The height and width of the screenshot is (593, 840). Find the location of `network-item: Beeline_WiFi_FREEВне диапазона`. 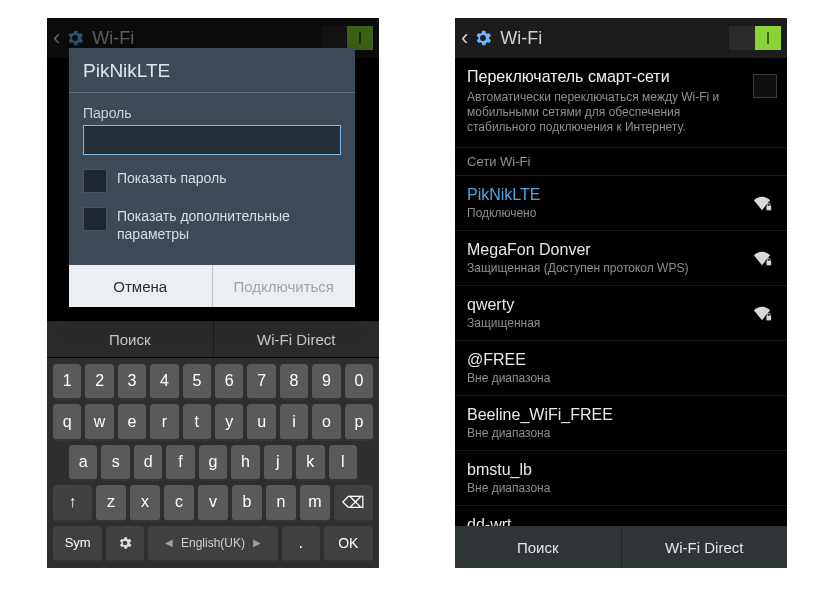

network-item: Beeline_WiFi_FREEВне диапазона is located at coordinates (621, 424).